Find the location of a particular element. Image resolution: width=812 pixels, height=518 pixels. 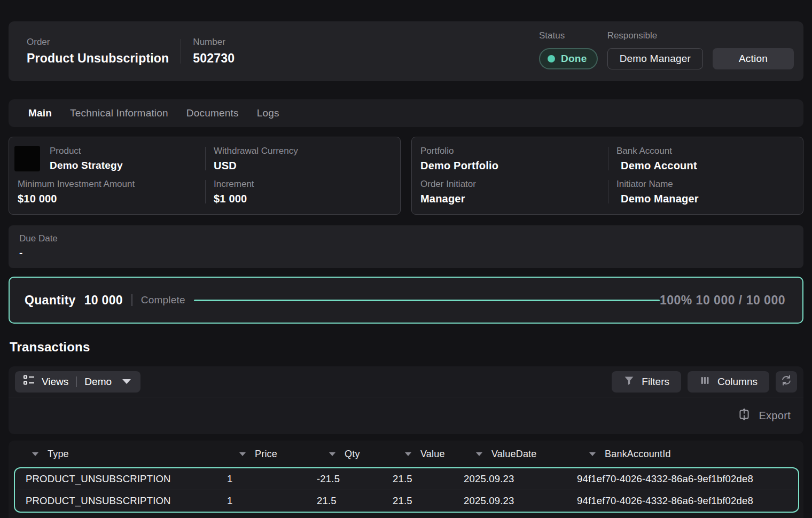

order-header-card: Order Product Unsubscription Number 5027… is located at coordinates (406, 51).